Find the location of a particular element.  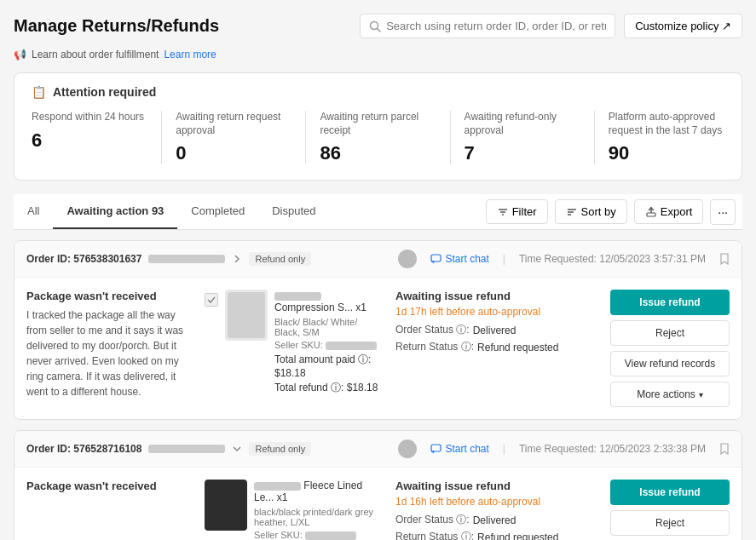

metric-refund-approval: Awaiting refund-only approval 7 is located at coordinates (522, 138).